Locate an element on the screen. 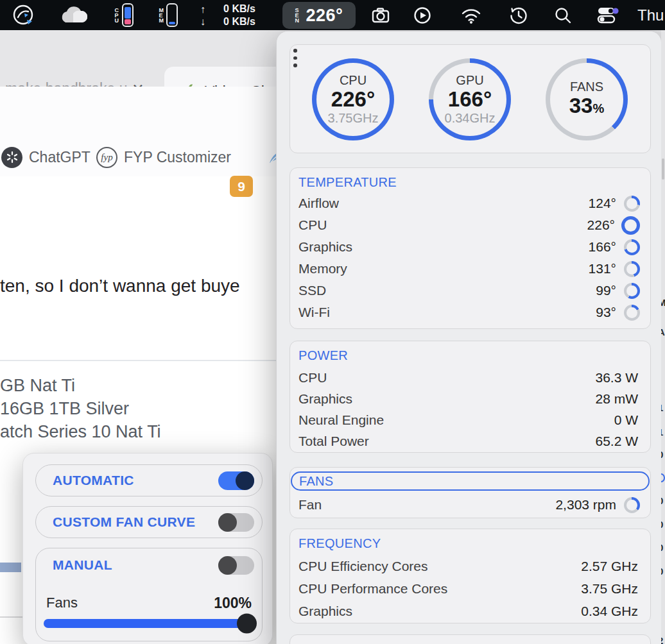 This screenshot has width=665, height=644. manual-label: MANUAL is located at coordinates (82, 565).